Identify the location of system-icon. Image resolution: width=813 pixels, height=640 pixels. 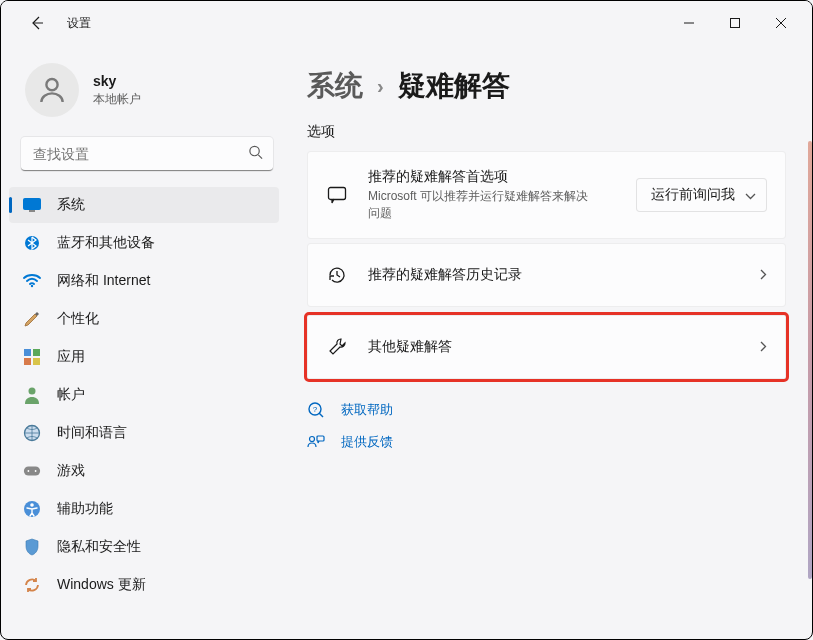
(32, 205).